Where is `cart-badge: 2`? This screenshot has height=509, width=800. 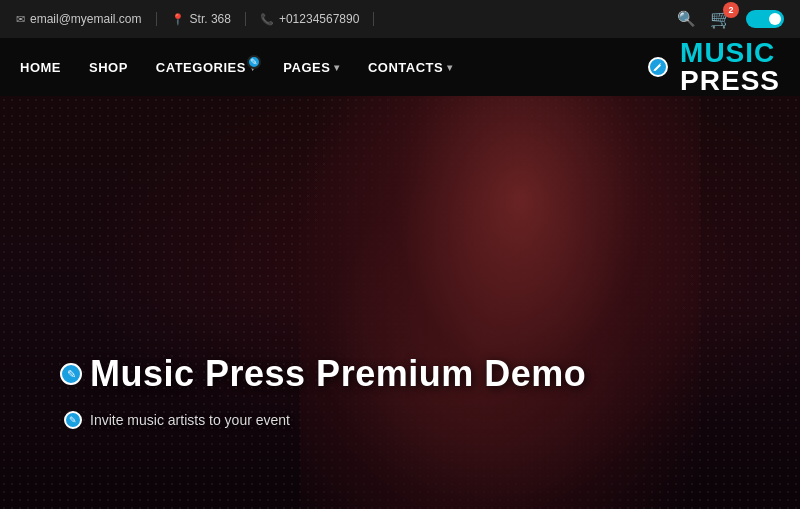 cart-badge: 2 is located at coordinates (731, 10).